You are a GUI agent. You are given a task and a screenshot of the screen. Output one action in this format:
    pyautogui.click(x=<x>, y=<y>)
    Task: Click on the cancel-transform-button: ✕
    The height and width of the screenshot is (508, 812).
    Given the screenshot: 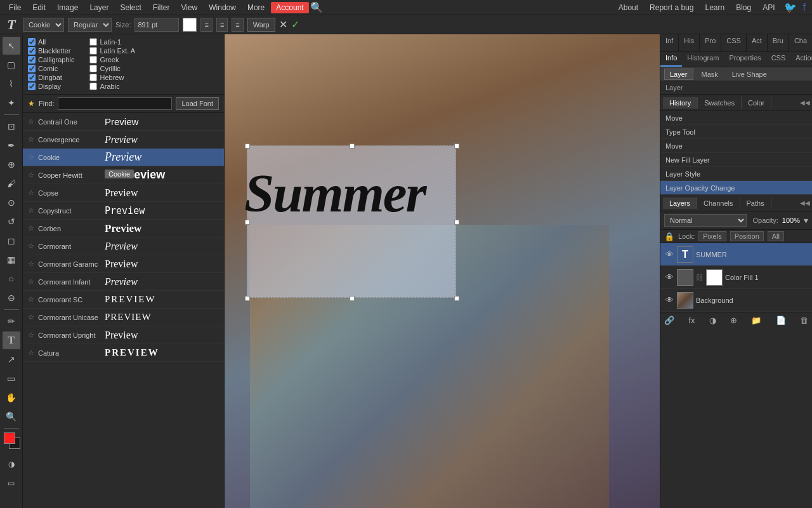 What is the action you would take?
    pyautogui.click(x=283, y=24)
    